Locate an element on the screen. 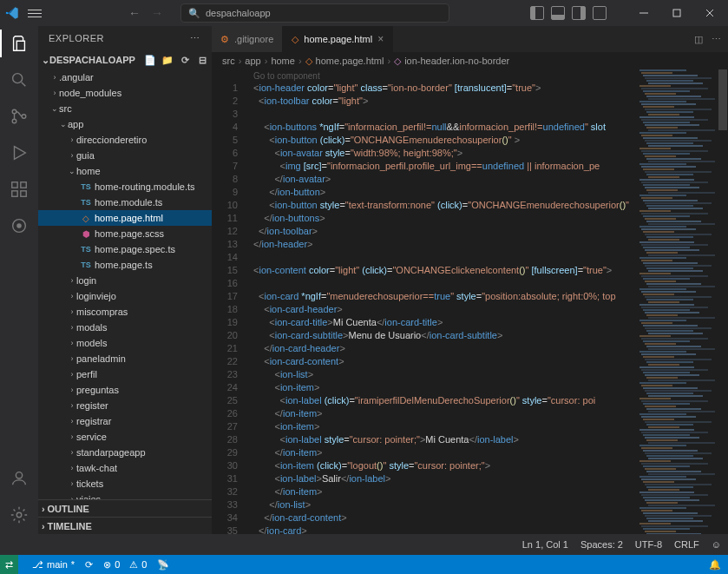 This screenshot has height=574, width=728. refresh-icon: ⟳ is located at coordinates (185, 61).